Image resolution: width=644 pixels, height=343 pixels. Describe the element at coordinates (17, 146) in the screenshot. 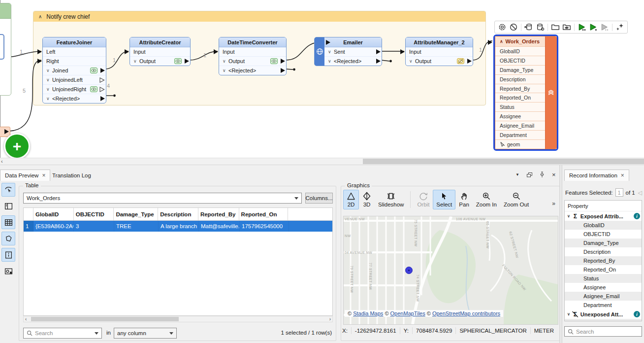

I see `add-transformer-button: +` at that location.